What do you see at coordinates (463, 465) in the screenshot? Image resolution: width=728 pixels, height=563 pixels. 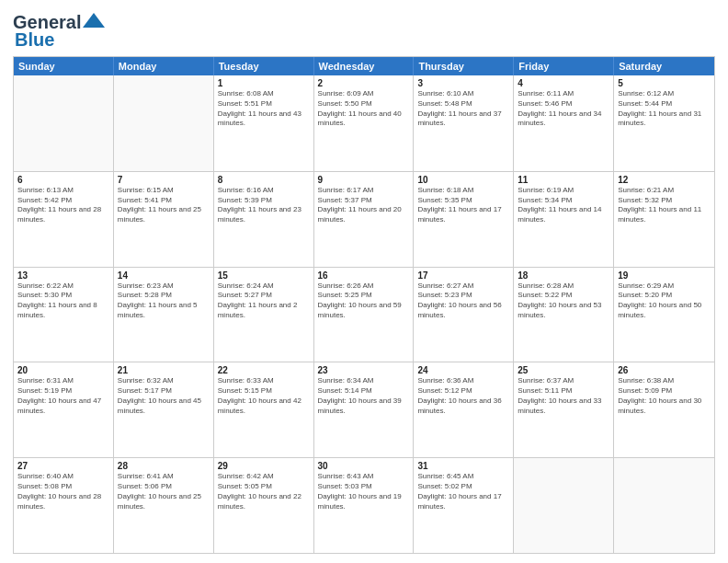 I see `day-number: 31` at bounding box center [463, 465].